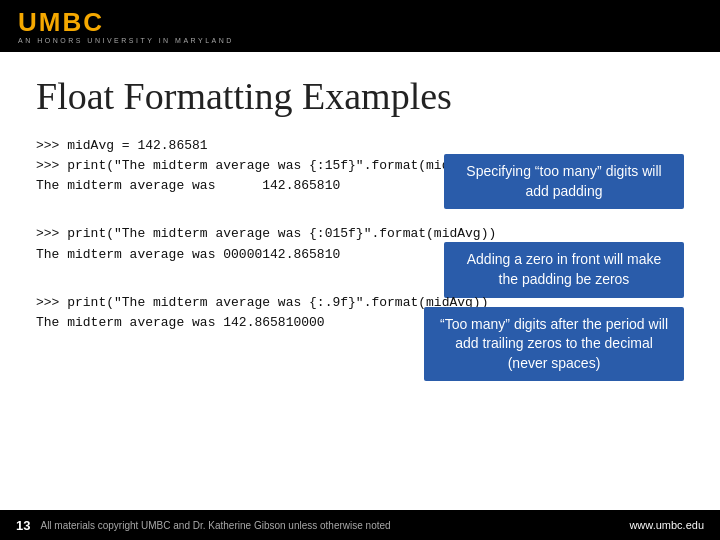  I want to click on umbc-logo-text: UMBC, so click(126, 22).